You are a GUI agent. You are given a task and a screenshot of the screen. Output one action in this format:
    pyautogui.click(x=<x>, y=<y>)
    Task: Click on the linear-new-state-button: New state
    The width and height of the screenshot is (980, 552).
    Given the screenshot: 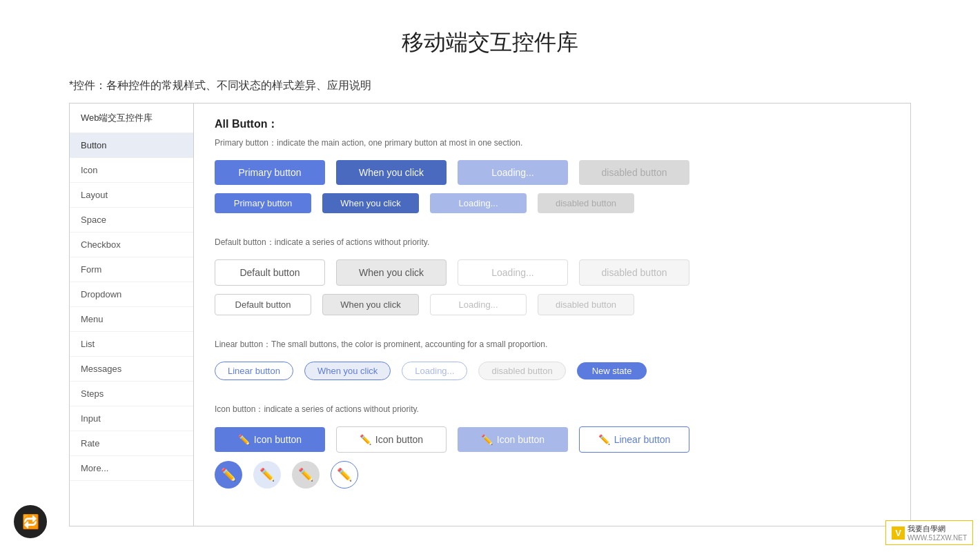 What is the action you would take?
    pyautogui.click(x=612, y=371)
    